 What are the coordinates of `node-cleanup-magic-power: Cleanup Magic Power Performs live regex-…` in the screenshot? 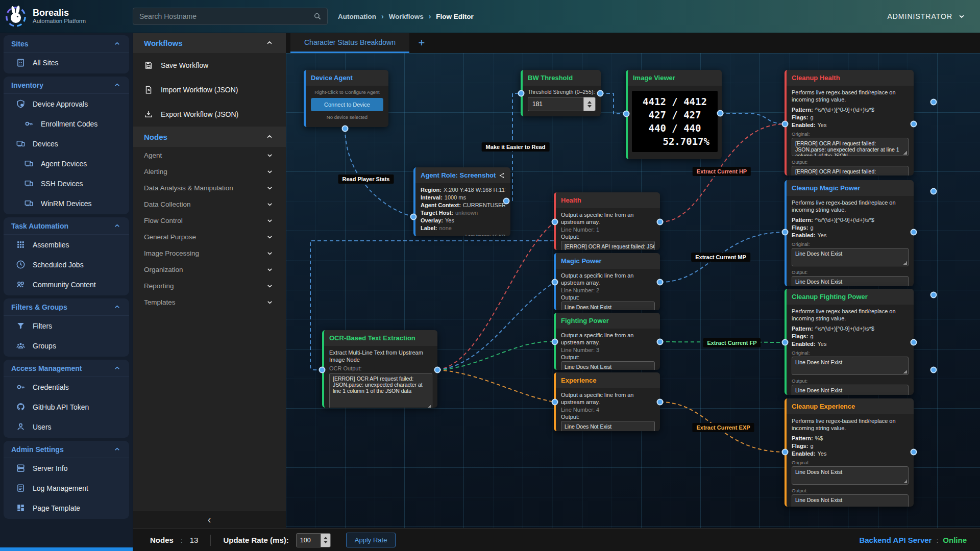 It's located at (849, 233).